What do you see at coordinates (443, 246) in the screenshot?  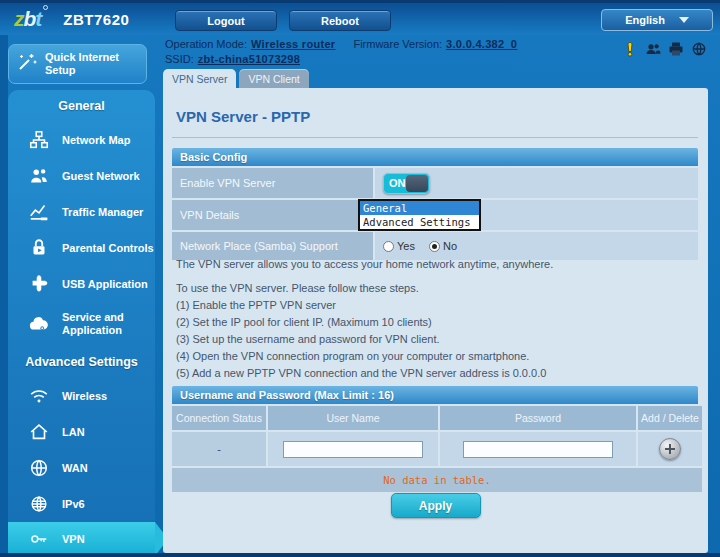 I see `samba-radio-no: No` at bounding box center [443, 246].